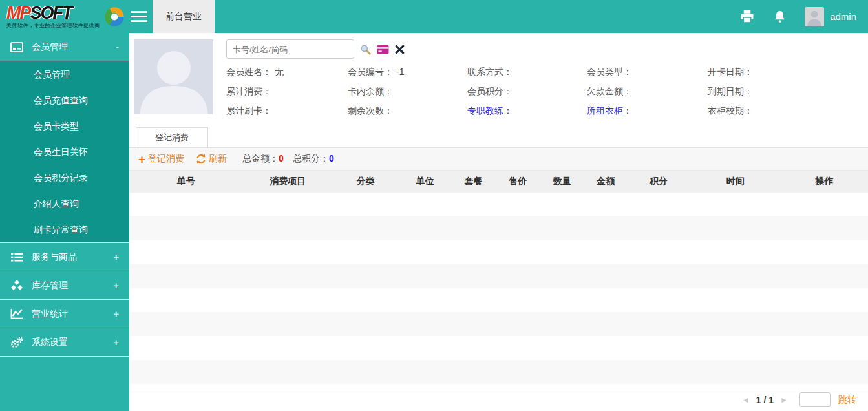  What do you see at coordinates (527, 92) in the screenshot?
I see `field-member-points: 会员积分：` at bounding box center [527, 92].